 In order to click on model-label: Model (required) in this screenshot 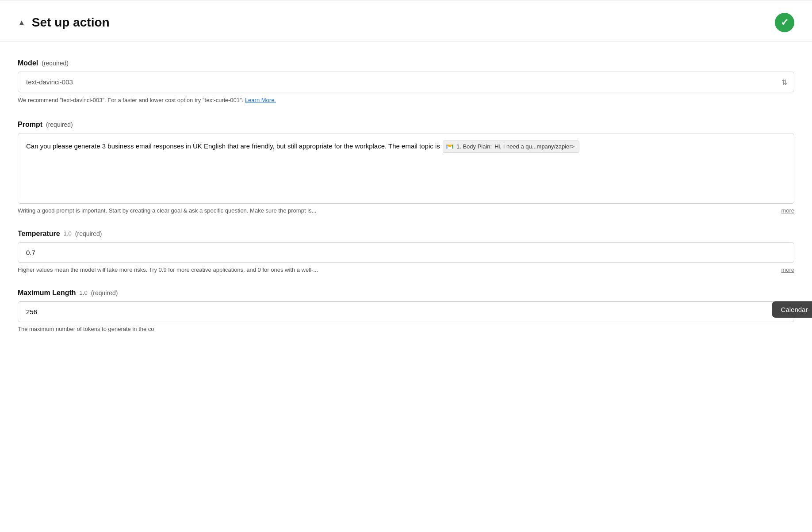, I will do `click(406, 63)`.